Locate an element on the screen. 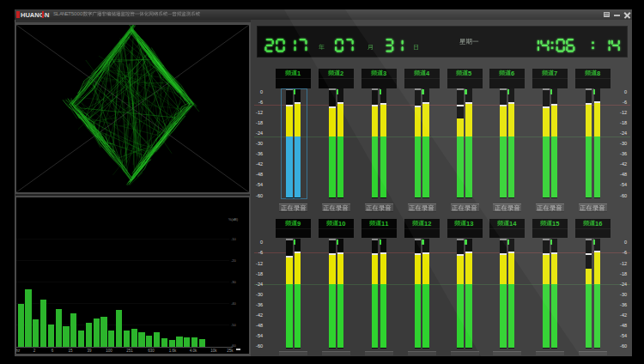  svg-text: 7 is located at coordinates (556, 72).